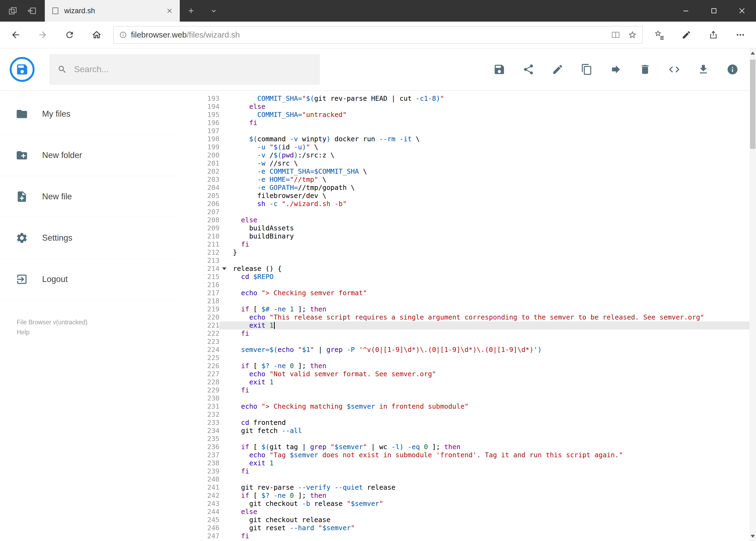  What do you see at coordinates (466, 512) in the screenshot?
I see `code-line: 244 else` at bounding box center [466, 512].